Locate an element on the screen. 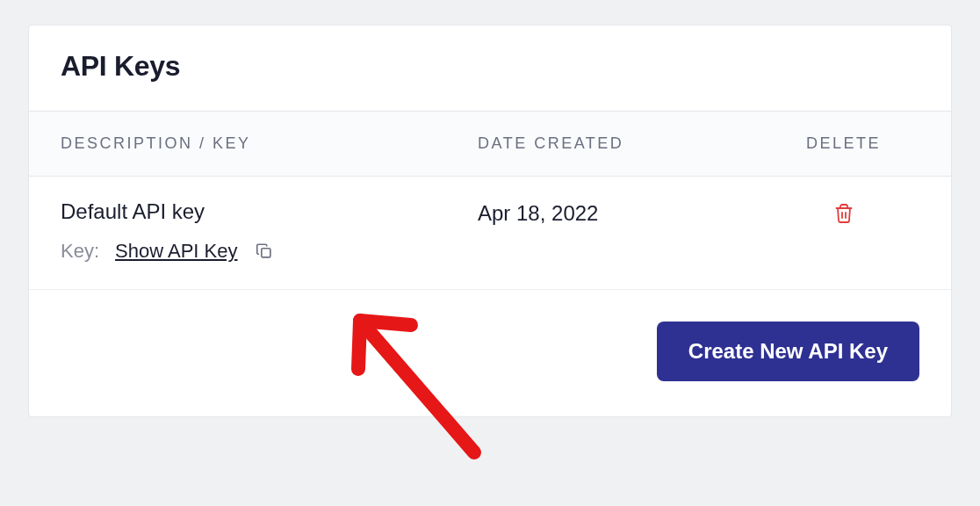  key-label: Key: is located at coordinates (80, 251).